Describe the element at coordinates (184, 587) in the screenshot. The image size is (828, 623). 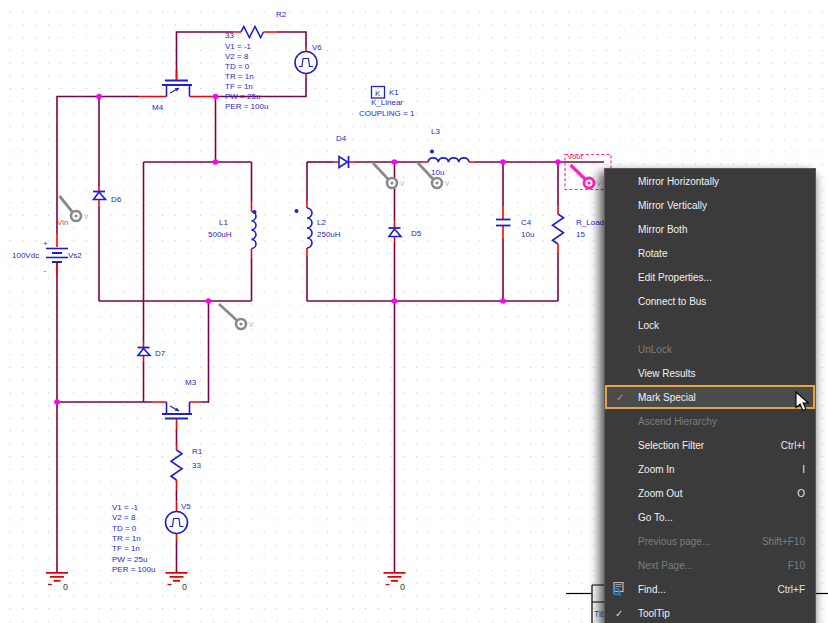
I see `ground-label-mid: 0` at that location.